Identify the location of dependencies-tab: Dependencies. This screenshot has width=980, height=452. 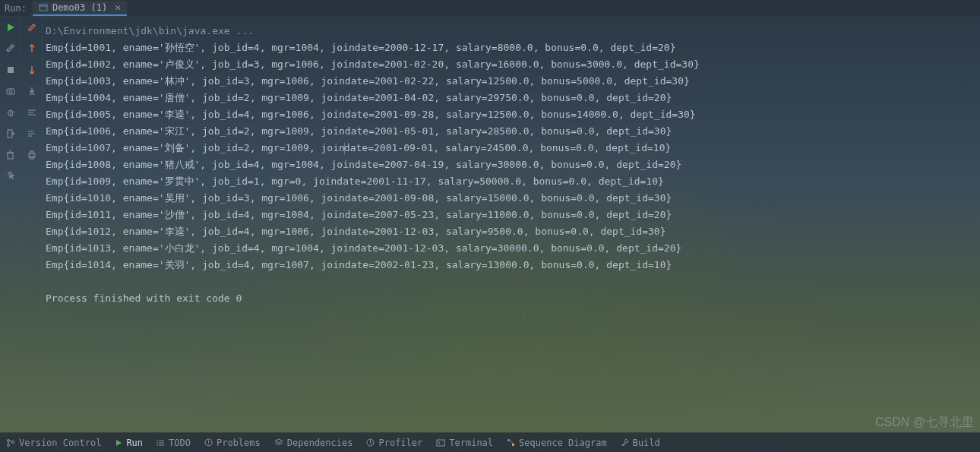
(314, 443).